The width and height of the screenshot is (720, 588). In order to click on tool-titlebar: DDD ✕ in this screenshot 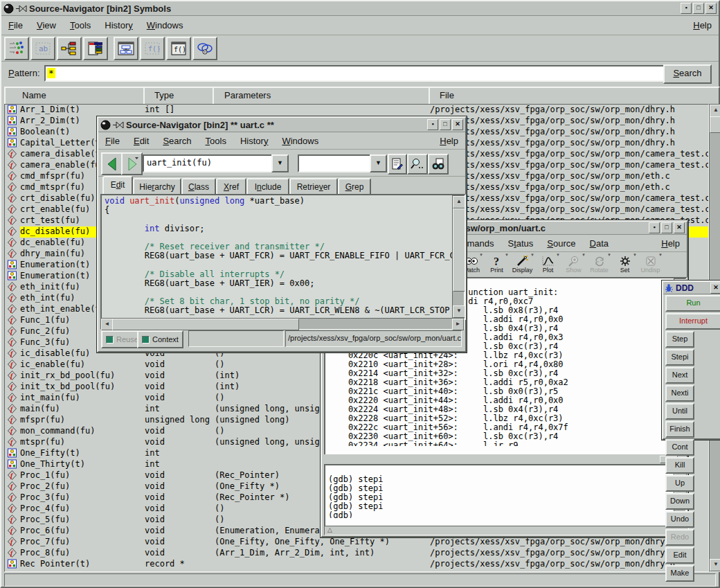, I will do `click(692, 288)`.